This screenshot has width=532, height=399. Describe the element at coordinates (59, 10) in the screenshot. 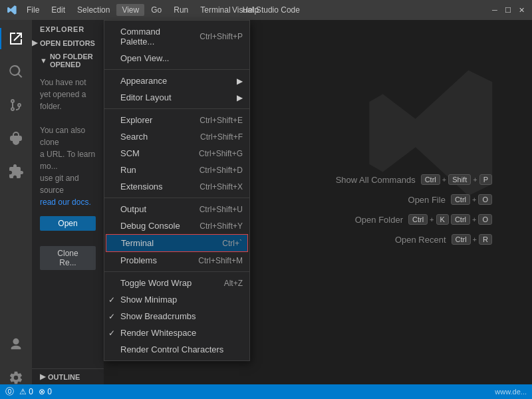

I see `menu-edit: Edit` at that location.